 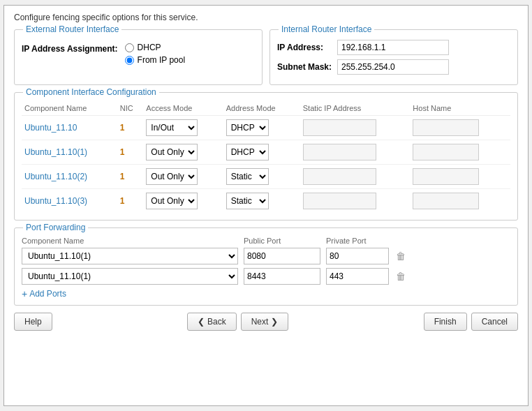 What do you see at coordinates (172, 128) in the screenshot?
I see `access-mode-select-0: In/OutOut OnlyIn Only` at bounding box center [172, 128].